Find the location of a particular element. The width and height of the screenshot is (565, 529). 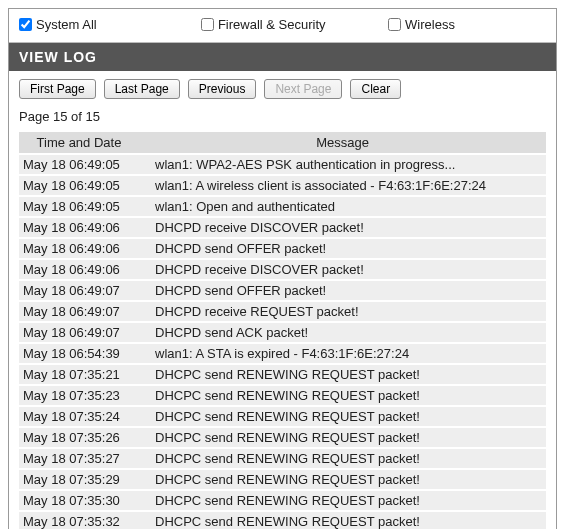

cell-datetime: May 18 07:35:21 is located at coordinates (79, 374).